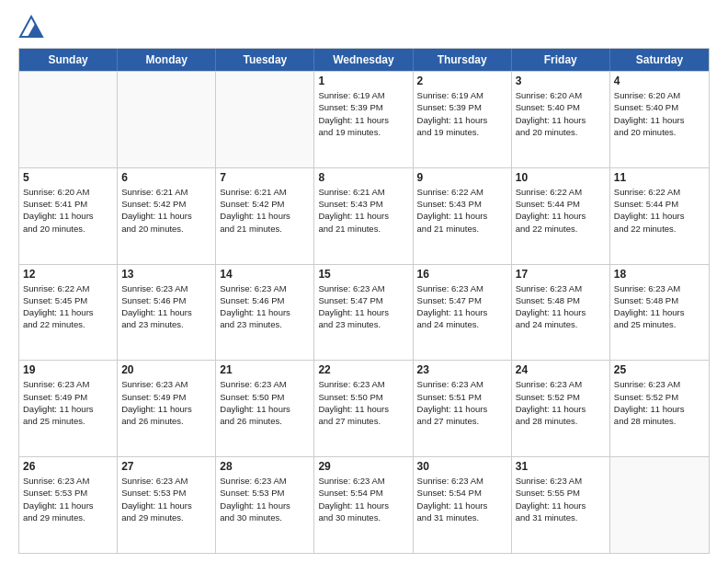 This screenshot has height=563, width=728. Describe the element at coordinates (363, 370) in the screenshot. I see `day-number: 22` at that location.